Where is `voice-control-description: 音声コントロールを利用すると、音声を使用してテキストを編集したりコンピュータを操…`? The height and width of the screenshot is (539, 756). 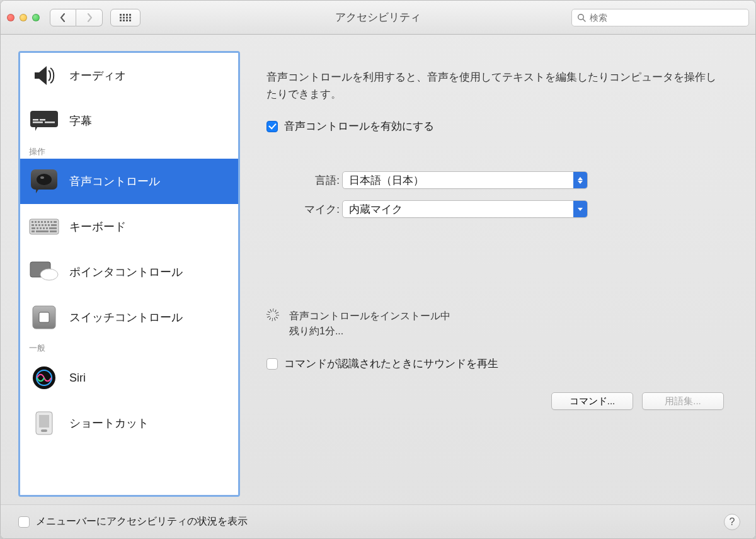 voice-control-description: 音声コントロールを利用すると、音声を使用してテキストを編集したりコンピュータを操… is located at coordinates (496, 86).